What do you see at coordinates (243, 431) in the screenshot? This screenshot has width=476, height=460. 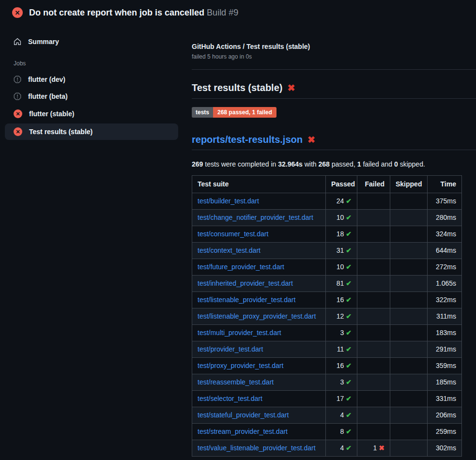 I see `test-suite-link: test/stream_provider_test.dart` at bounding box center [243, 431].